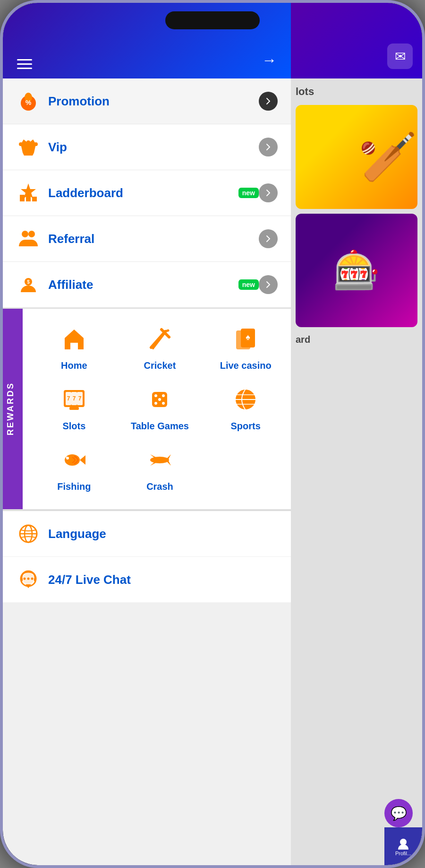 The image size is (425, 868). Describe the element at coordinates (147, 556) in the screenshot. I see `bottom-section: Language` at that location.